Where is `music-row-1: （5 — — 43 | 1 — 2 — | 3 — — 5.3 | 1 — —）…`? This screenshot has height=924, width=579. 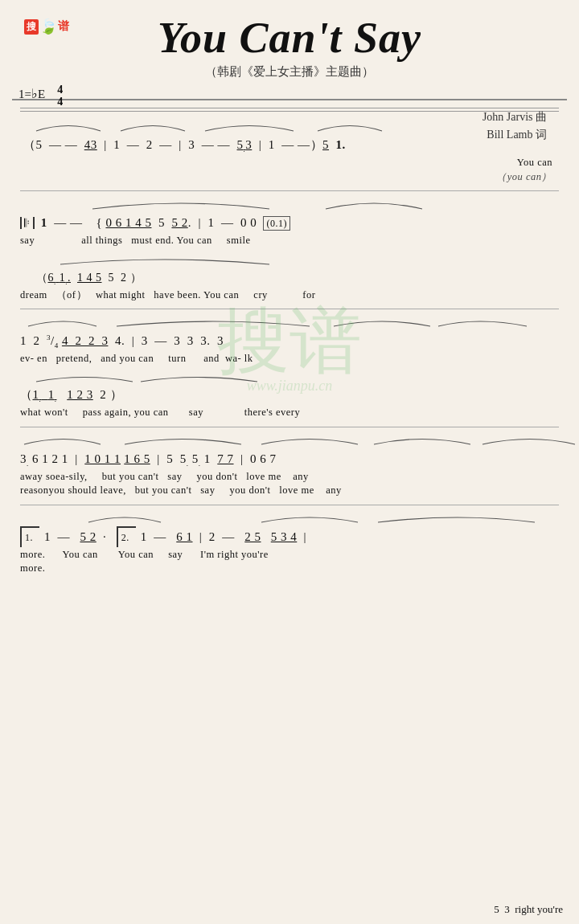 music-row-1: （5 — — 43 | 1 — 2 — | 3 — — 5.3 | 1 — —）… is located at coordinates (290, 150).